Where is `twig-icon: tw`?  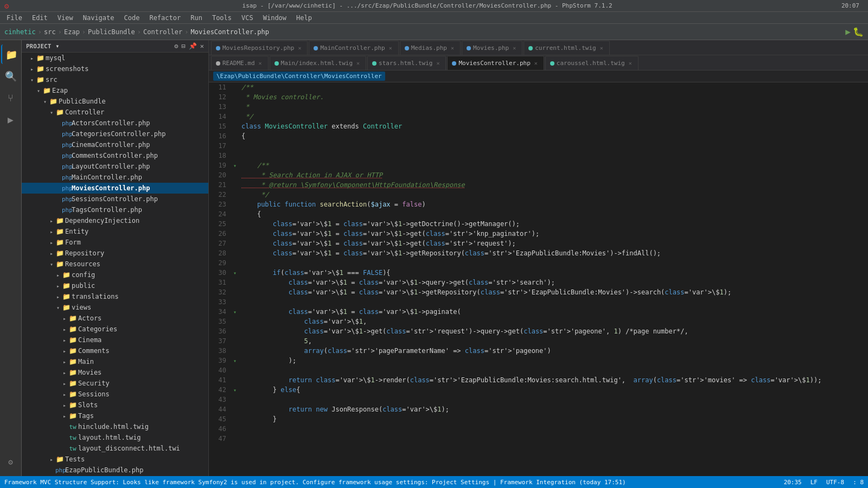 twig-icon: tw is located at coordinates (73, 427).